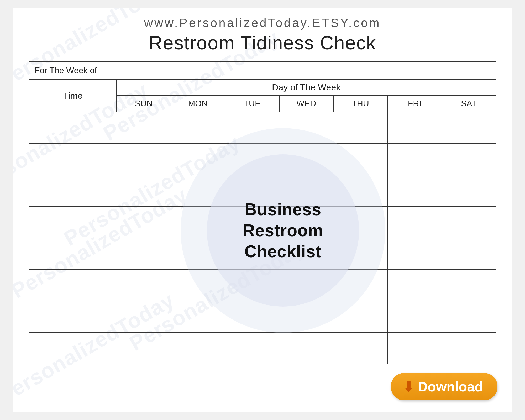  What do you see at coordinates (73, 96) in the screenshot?
I see `time-header: Time` at bounding box center [73, 96].